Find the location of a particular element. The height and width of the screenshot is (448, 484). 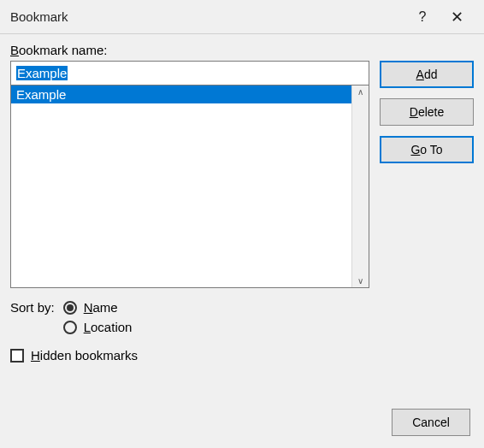

sort-by-section: Sort by: Name Location is located at coordinates (242, 317).